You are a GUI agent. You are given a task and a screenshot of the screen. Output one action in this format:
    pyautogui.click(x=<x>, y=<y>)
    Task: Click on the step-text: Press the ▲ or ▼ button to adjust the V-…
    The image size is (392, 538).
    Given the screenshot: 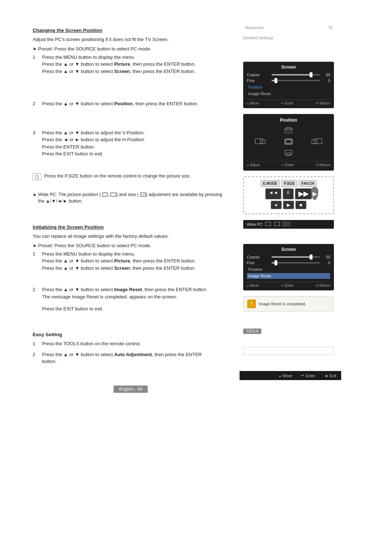 What is the action you would take?
    pyautogui.click(x=135, y=143)
    